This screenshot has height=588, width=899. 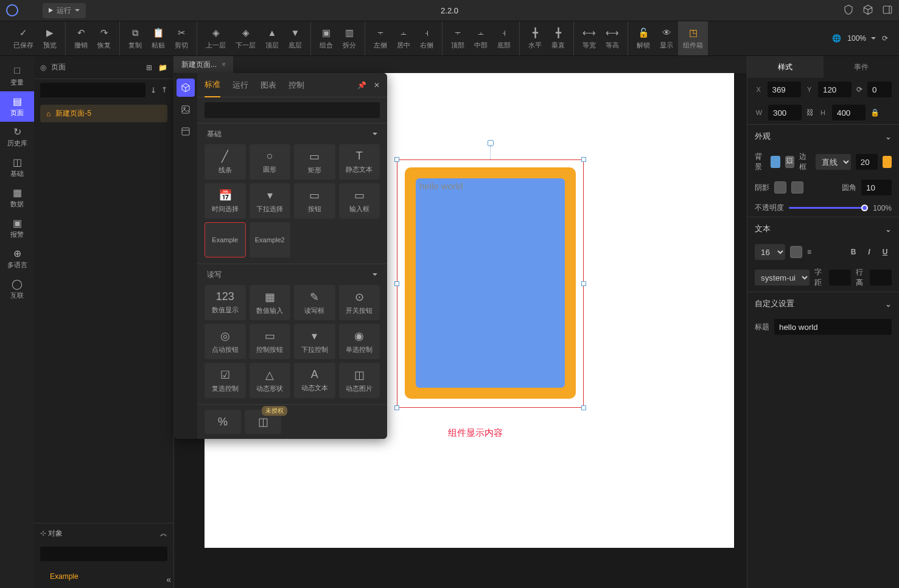 What do you see at coordinates (272, 38) in the screenshot?
I see `tool-顶层: ▲顶层` at bounding box center [272, 38].